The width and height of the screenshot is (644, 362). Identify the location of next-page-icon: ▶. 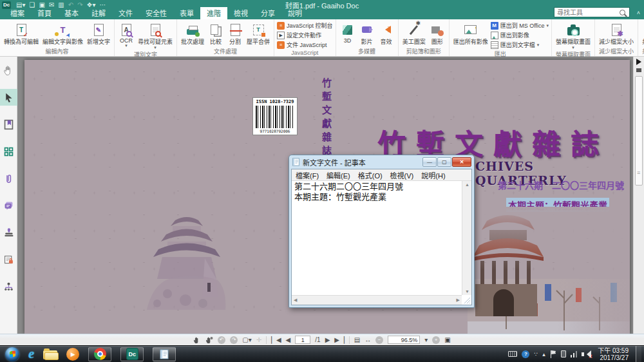
(328, 340).